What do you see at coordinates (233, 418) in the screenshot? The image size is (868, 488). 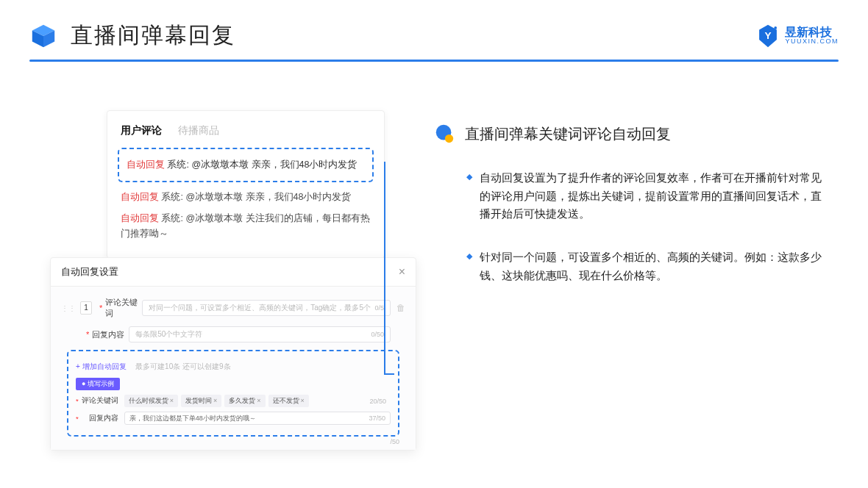 I see `example-reply-row: * 回复内容 亲，我们这边都是下单48小时内发货的哦～ 37/50` at bounding box center [233, 418].